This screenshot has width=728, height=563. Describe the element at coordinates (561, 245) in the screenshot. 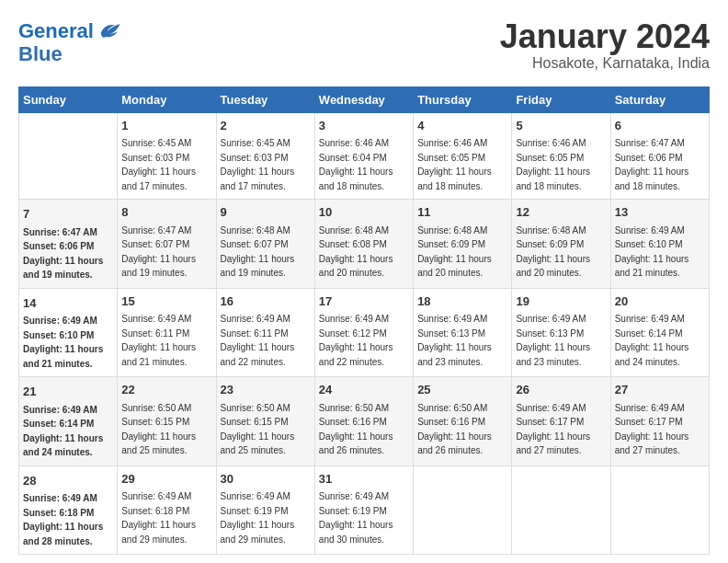

I see `calendar-cell: 12Sunrise: 6:48 AM Sunset: 6:09 PM Dayli…` at that location.